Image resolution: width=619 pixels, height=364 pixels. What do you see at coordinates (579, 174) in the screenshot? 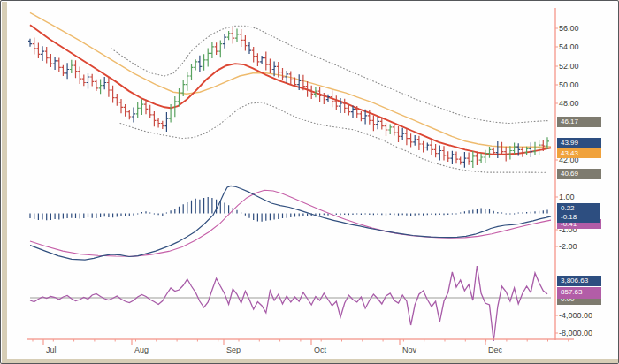
I see `lower-band-badge: 40.69` at bounding box center [579, 174].